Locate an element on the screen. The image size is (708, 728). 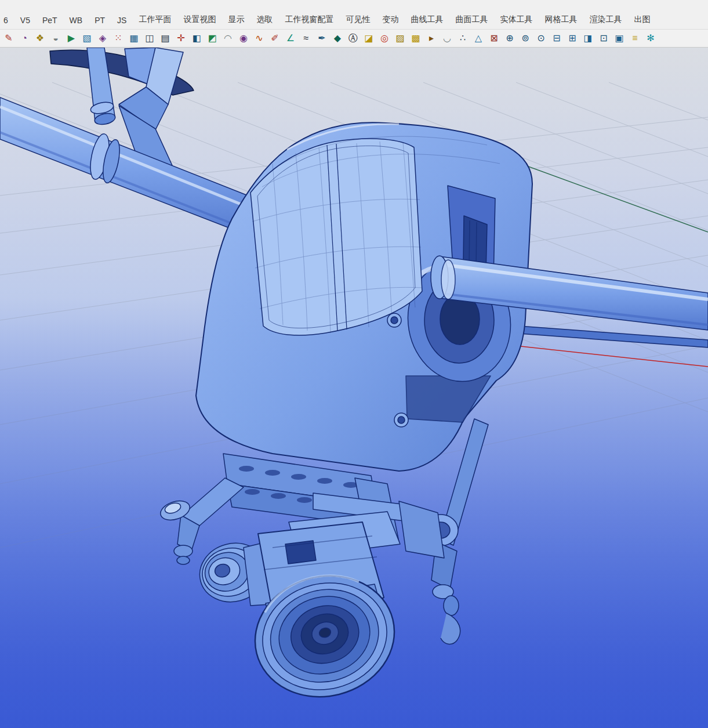
swatch-icon: ◪ is located at coordinates (369, 38).